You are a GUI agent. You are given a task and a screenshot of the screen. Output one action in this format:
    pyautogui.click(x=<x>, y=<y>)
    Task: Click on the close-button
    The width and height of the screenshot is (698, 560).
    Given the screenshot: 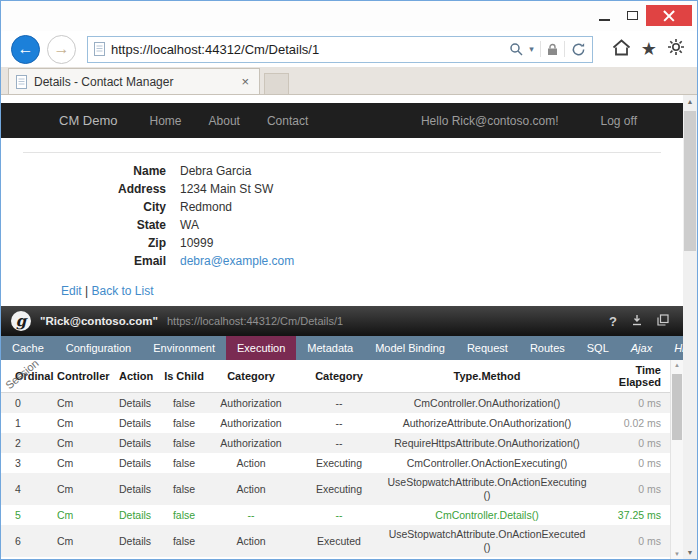 What is the action you would take?
    pyautogui.click(x=669, y=16)
    